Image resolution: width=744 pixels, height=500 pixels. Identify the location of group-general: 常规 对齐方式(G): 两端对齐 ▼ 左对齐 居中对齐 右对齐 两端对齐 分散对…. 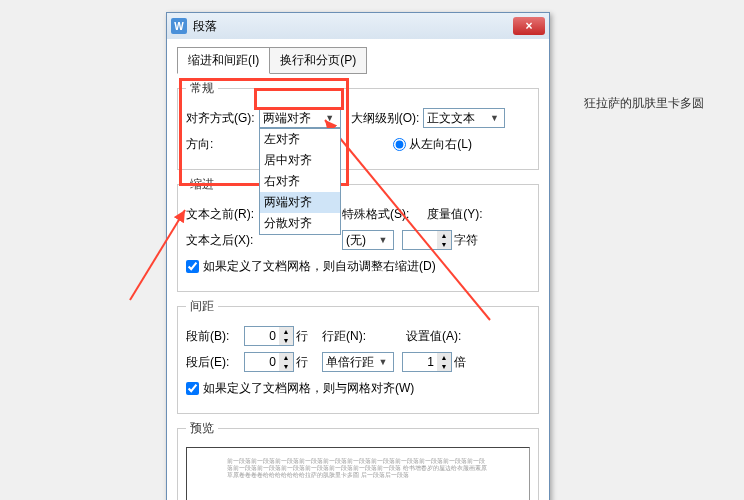
(358, 125).